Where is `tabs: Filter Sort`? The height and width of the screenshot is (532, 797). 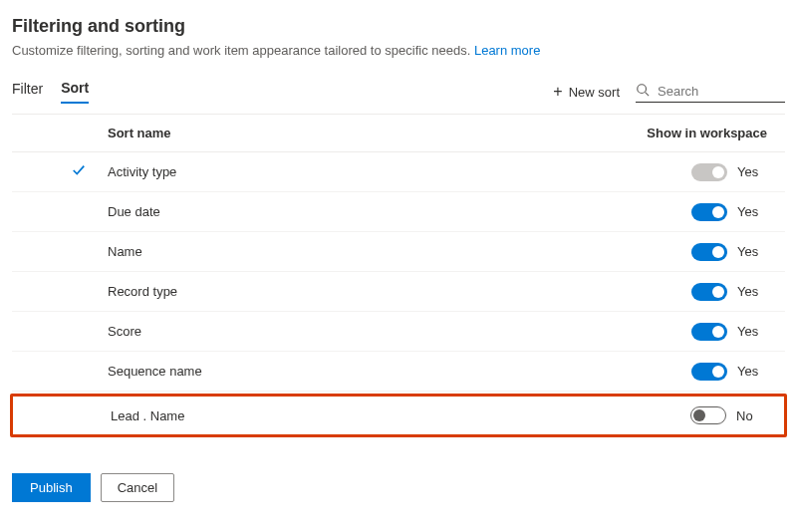
tabs: Filter Sort is located at coordinates (50, 92).